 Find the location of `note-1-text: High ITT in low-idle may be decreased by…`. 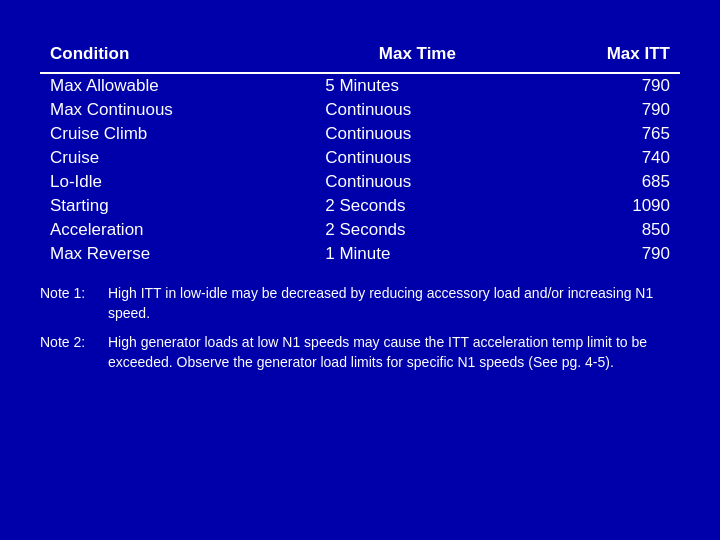

note-1-text: High ITT in low-idle may be decreased by… is located at coordinates (394, 304).